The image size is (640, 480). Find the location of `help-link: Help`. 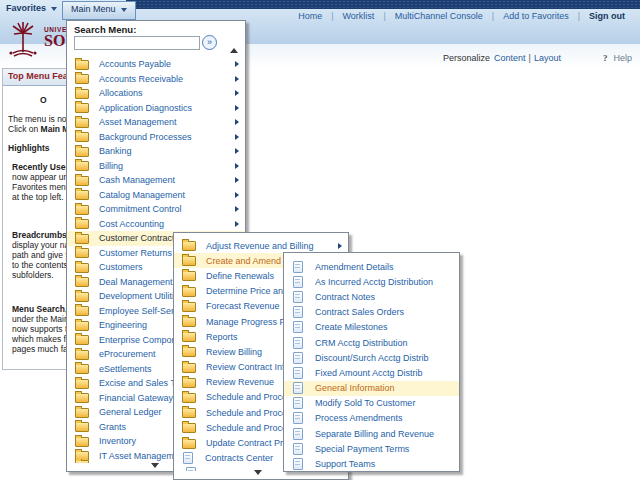

help-link: Help is located at coordinates (622, 58).